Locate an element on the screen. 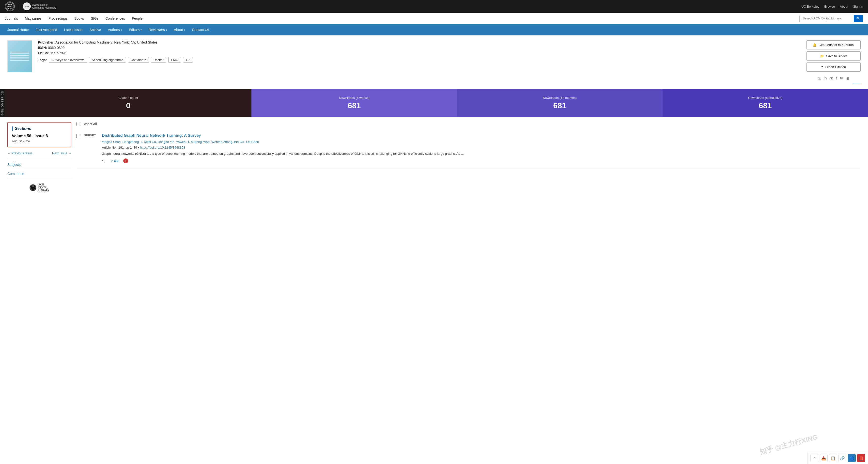  export-citation-button: ❝ Export Citation is located at coordinates (834, 67).